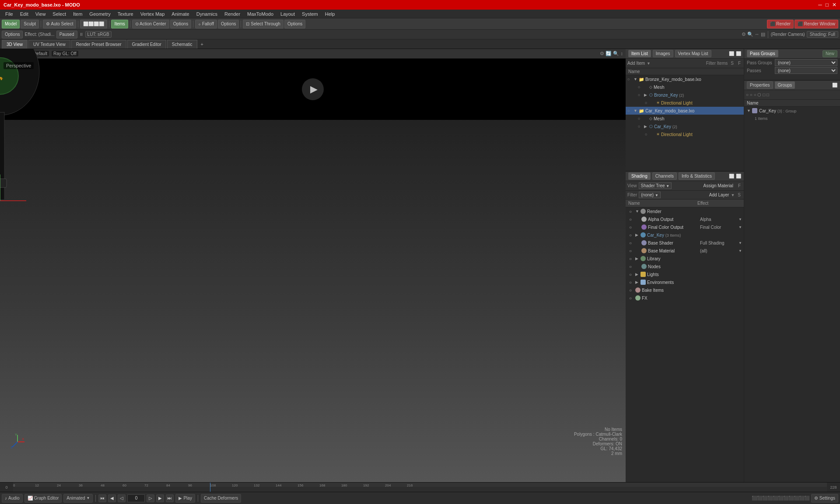  I want to click on menu-maxtomodo: MaxToModo, so click(260, 14).